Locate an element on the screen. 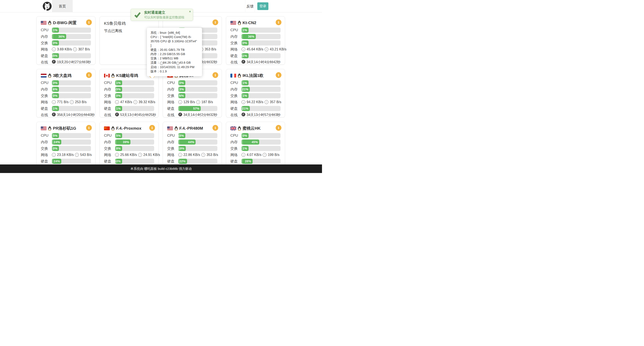 This screenshot has height=346, width=644. cpu-progress-fill: 0% is located at coordinates (245, 136).